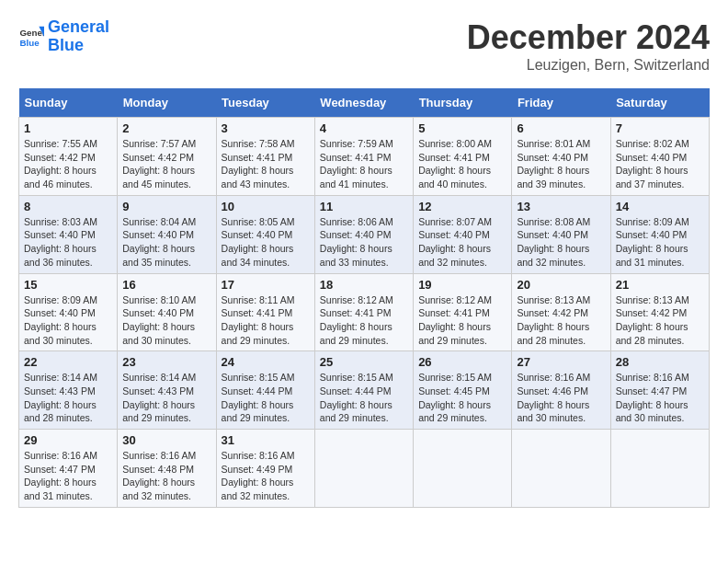 This screenshot has width=728, height=563. I want to click on day-info: Sunrise: 8:03 AMSunset: 4:40 PMDaylight:…, so click(61, 242).